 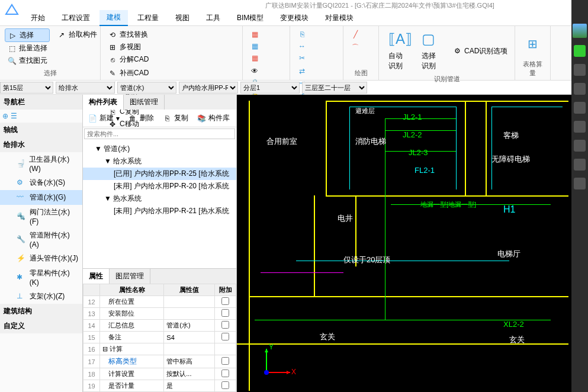 What do you see at coordinates (118, 118) in the screenshot?
I see `chevron-down-icon: ▾` at bounding box center [118, 118].